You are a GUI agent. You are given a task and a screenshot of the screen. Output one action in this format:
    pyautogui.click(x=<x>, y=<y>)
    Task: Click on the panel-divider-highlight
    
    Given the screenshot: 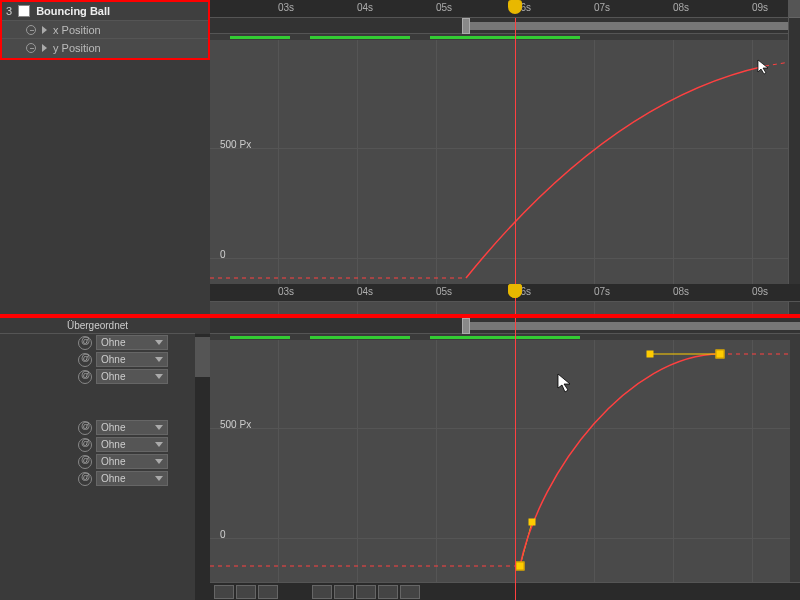 What is the action you would take?
    pyautogui.click(x=400, y=316)
    